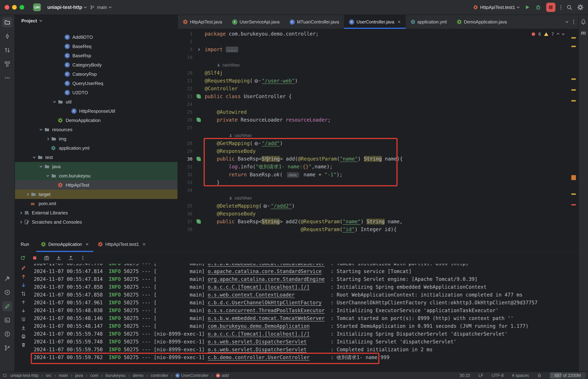  What do you see at coordinates (222, 376) in the screenshot?
I see `breadcrumb-add: madd` at bounding box center [222, 376].